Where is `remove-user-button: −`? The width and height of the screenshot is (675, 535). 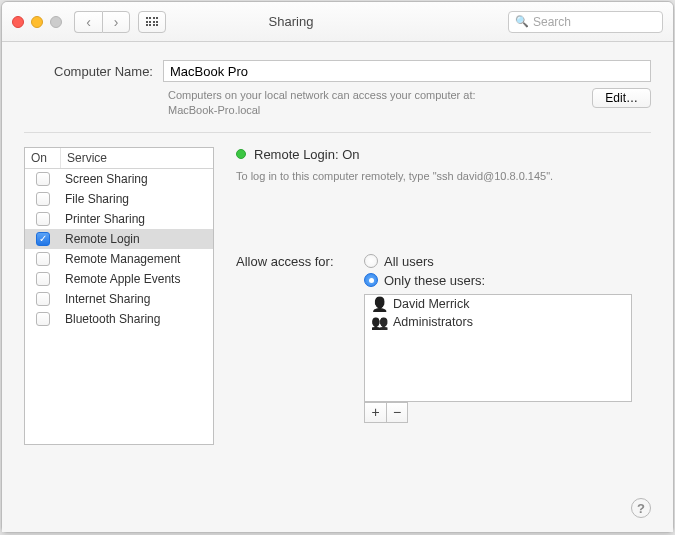 remove-user-button: − is located at coordinates (397, 412).